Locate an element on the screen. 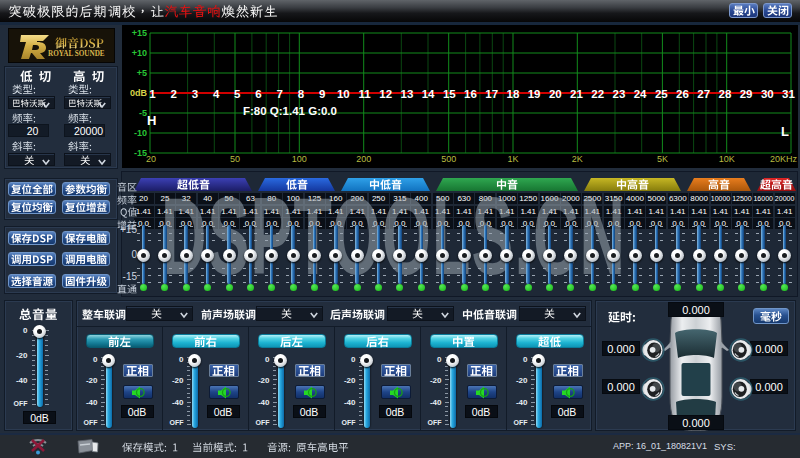 The height and width of the screenshot is (458, 800). svg-text: +5 is located at coordinates (142, 73).